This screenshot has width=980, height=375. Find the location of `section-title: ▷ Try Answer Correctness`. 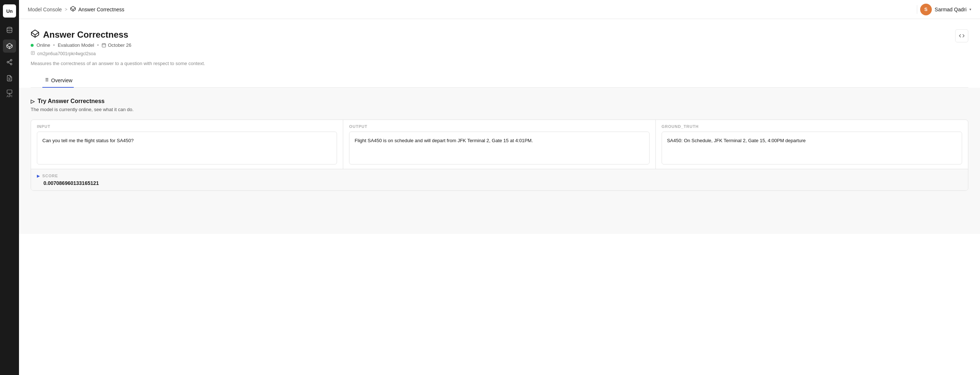

section-title: ▷ Try Answer Correctness is located at coordinates (500, 101).